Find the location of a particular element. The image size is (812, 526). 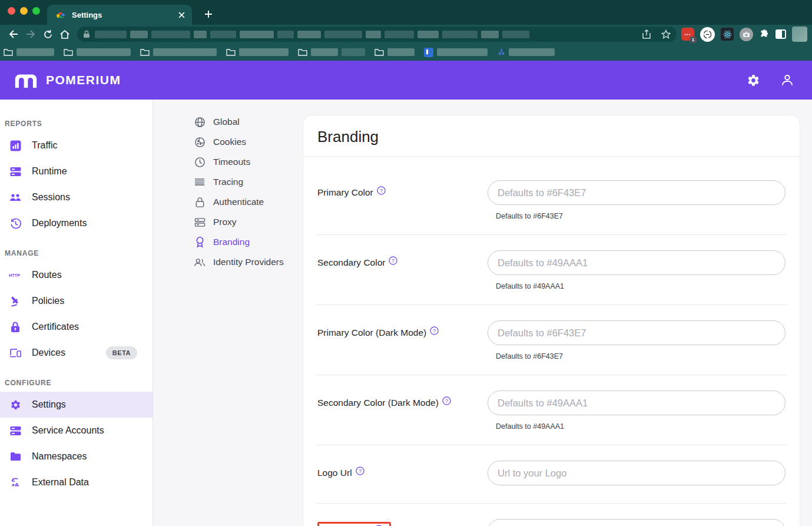

branding-award-icon is located at coordinates (200, 242).